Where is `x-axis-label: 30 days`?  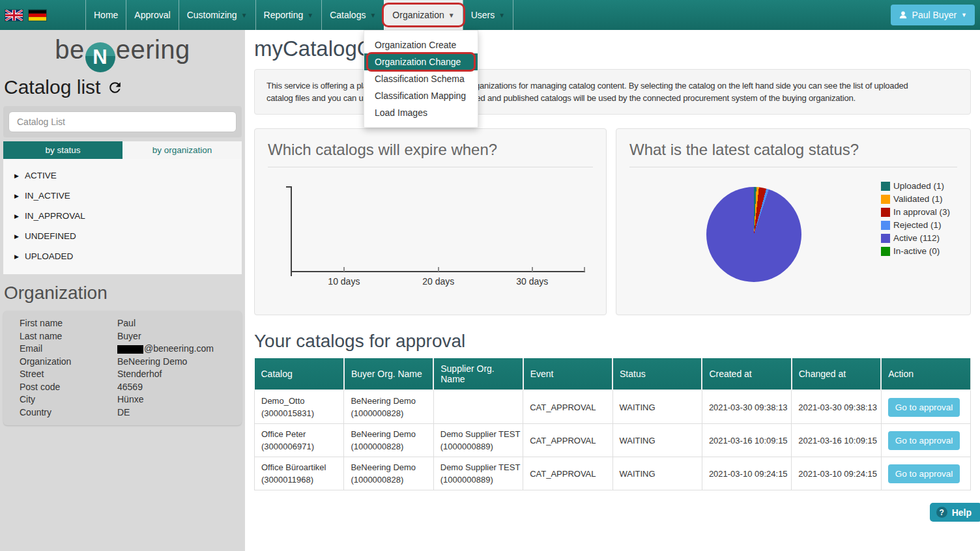 x-axis-label: 30 days is located at coordinates (532, 281).